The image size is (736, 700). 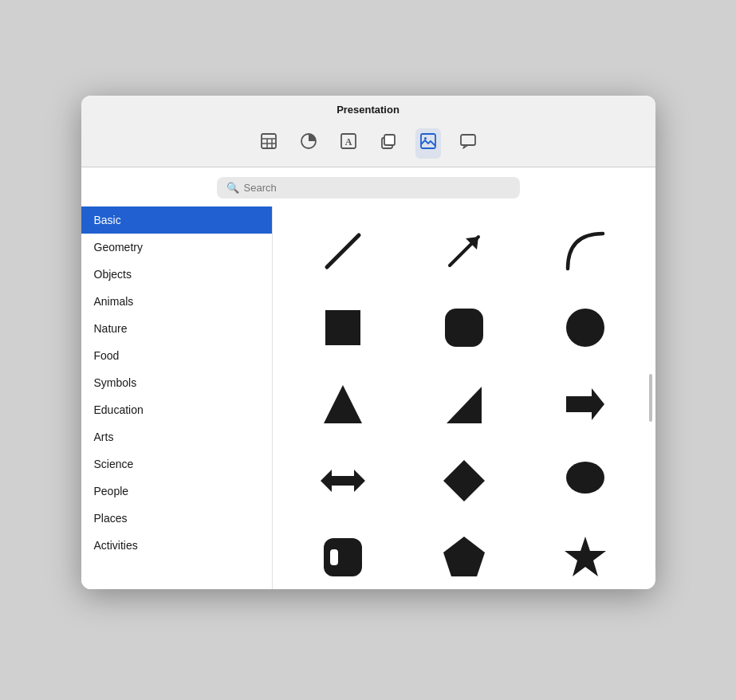 I want to click on text-icon: A, so click(x=348, y=144).